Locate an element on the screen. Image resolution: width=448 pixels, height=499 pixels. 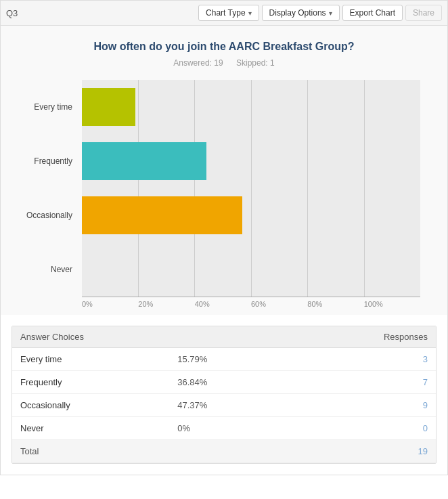
display-options-label: Display Options is located at coordinates (298, 13).